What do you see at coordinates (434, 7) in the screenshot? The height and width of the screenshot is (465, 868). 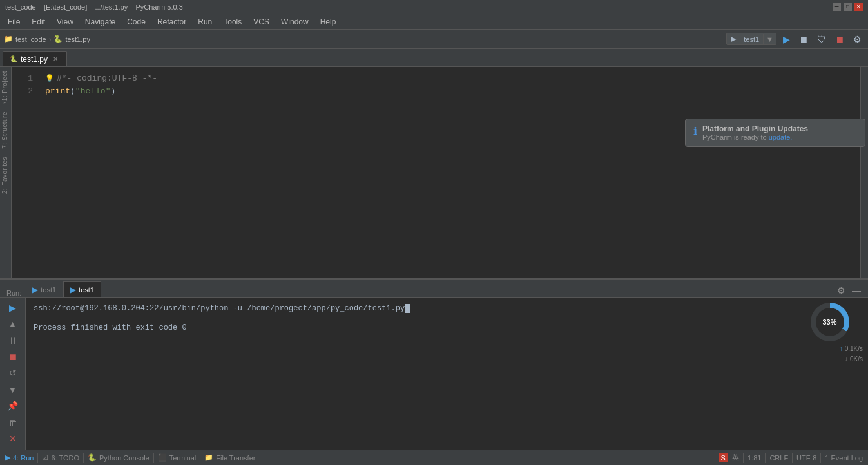 I see `title-bar: test_code – [E:\test_code] – ...\test1.p…` at bounding box center [434, 7].